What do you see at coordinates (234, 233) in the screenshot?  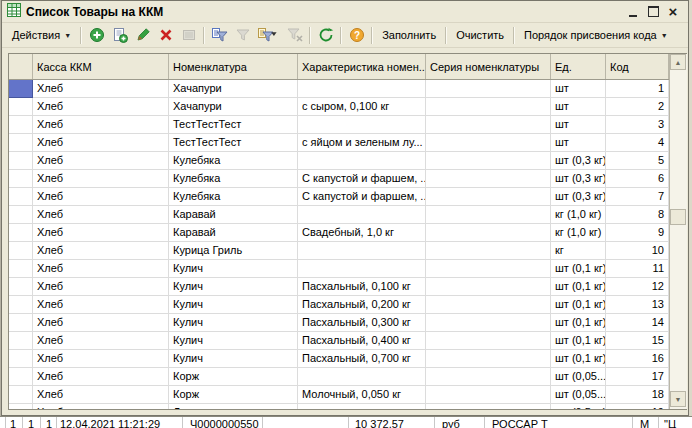 I see `cell-nomenclature: Каравай` at bounding box center [234, 233].